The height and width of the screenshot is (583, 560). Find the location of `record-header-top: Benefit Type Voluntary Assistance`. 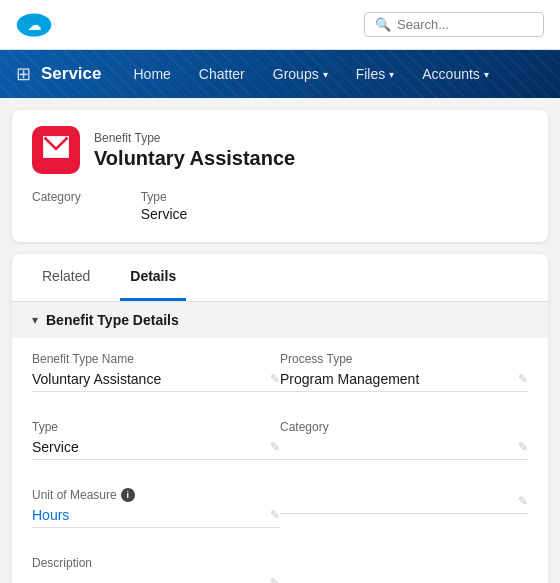

record-header-top: Benefit Type Voluntary Assistance is located at coordinates (280, 150).